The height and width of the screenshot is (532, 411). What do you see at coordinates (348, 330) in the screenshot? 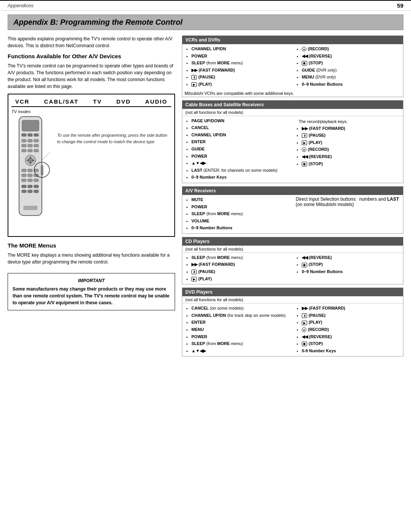
I see `dvd-col2: ▶▶ (FAST FORWARD) ⏸ (PAUSE) ▶ (PLAY) ● (…` at bounding box center [348, 330].